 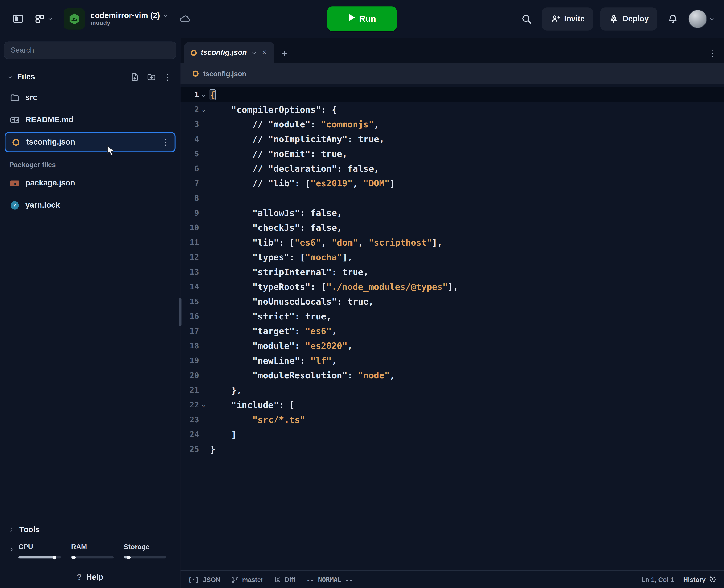 What do you see at coordinates (180, 312) in the screenshot?
I see `panel-resize-handle` at bounding box center [180, 312].